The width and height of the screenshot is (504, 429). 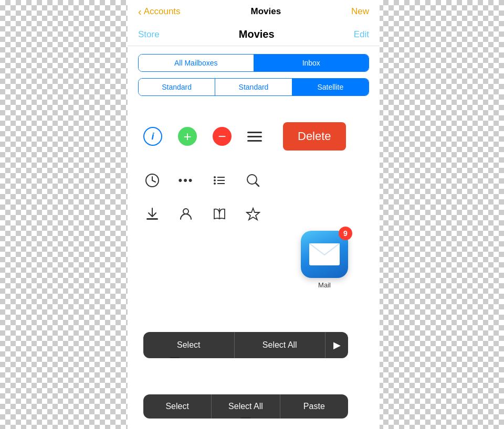 I want to click on clock-icon, so click(x=152, y=180).